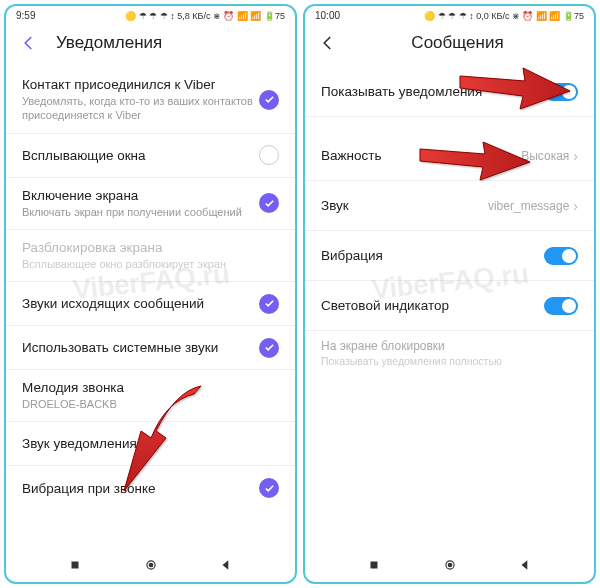 The image size is (600, 588). What do you see at coordinates (150, 388) in the screenshot?
I see `row-label: Мелодия звонка` at bounding box center [150, 388].